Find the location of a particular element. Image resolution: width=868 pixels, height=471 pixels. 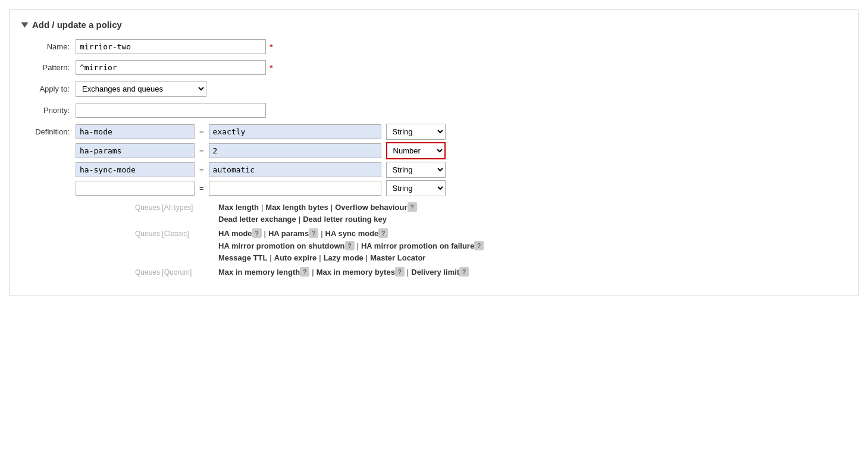

hint-max-in-memory-bytes: Max in memory bytes is located at coordinates (356, 272).